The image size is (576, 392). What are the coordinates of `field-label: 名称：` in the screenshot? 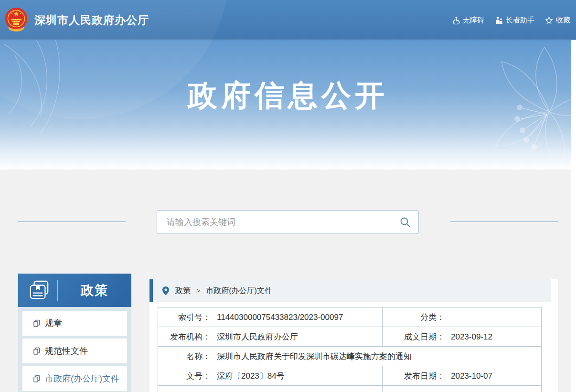 It's located at (184, 356).